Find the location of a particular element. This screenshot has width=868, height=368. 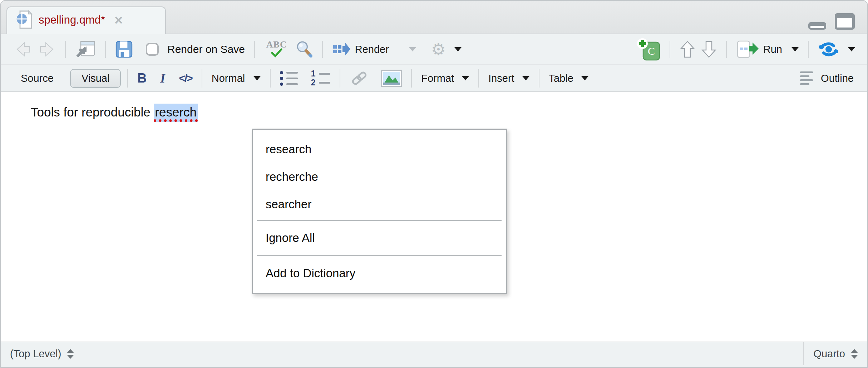

checkbox-unchecked is located at coordinates (152, 49).